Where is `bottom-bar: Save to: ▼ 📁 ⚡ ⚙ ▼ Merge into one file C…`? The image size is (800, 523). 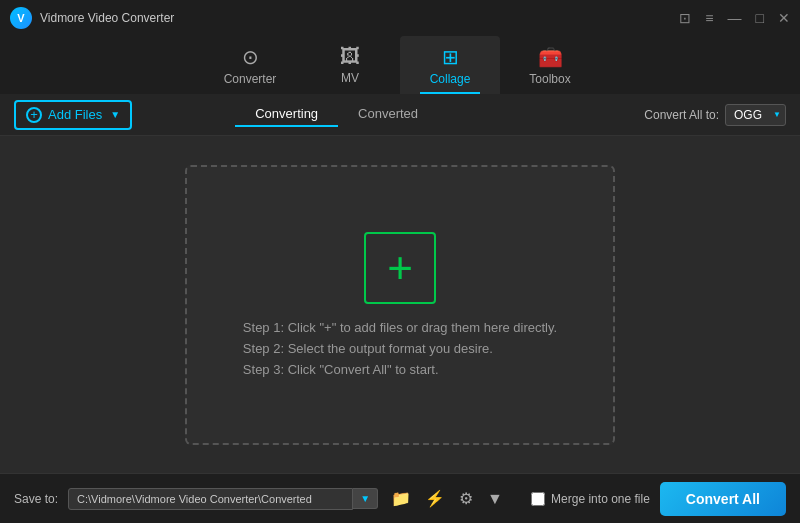 bottom-bar: Save to: ▼ 📁 ⚡ ⚙ ▼ Merge into one file C… is located at coordinates (400, 498).